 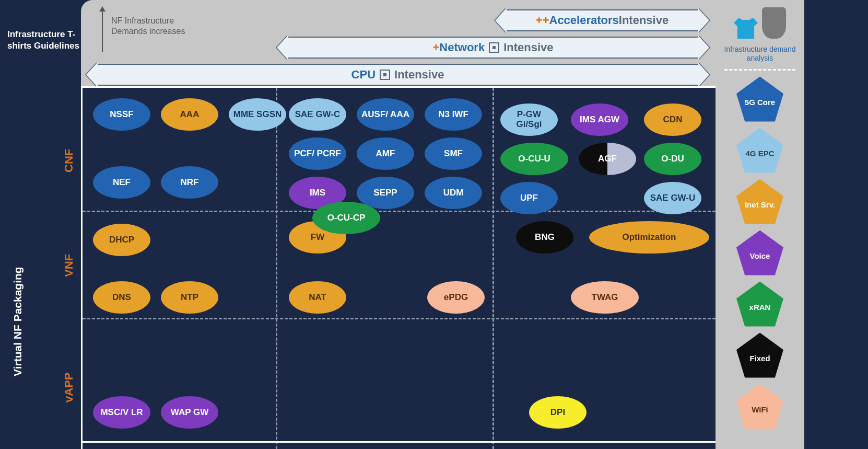 What do you see at coordinates (673, 198) in the screenshot?
I see `nf-sae-u: SAE GW-U` at bounding box center [673, 198].